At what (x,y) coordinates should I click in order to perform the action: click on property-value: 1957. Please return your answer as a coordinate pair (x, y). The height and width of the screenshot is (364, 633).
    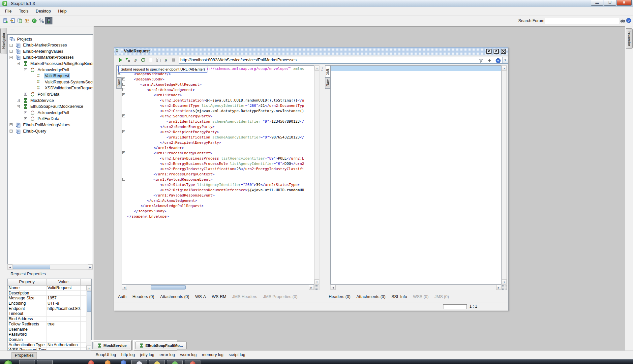
    Looking at the image, I should click on (64, 298).